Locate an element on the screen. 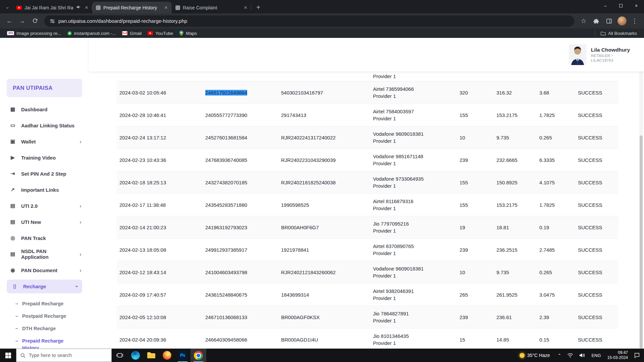 This screenshot has width=644, height=362. taskbar-search is located at coordinates (64, 355).